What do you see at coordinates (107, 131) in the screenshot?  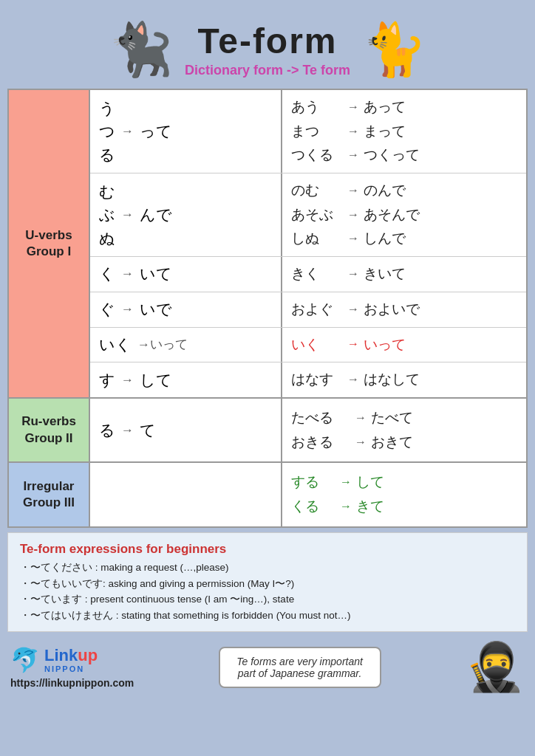 I see `kana-tsu: つ` at bounding box center [107, 131].